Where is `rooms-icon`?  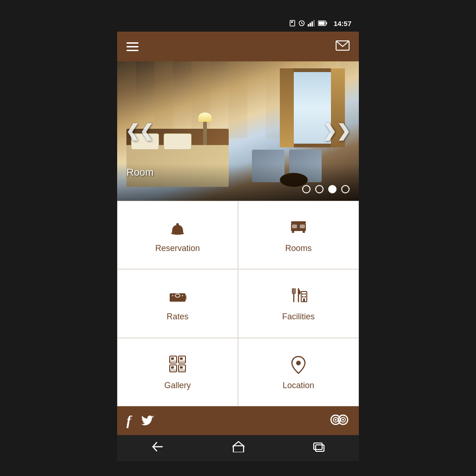
rooms-icon is located at coordinates (298, 228).